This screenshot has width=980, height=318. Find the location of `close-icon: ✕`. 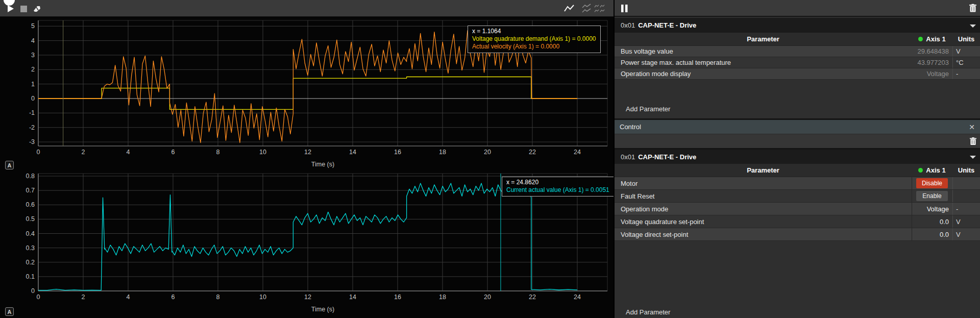

close-icon: ✕ is located at coordinates (972, 127).